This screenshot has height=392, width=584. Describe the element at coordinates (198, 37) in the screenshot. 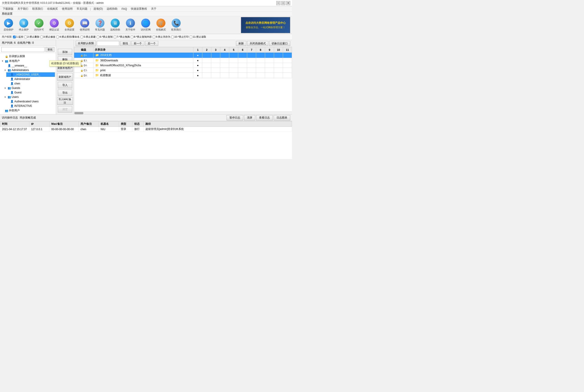

I see `perm-no-read: 11-禁止读取` at that location.